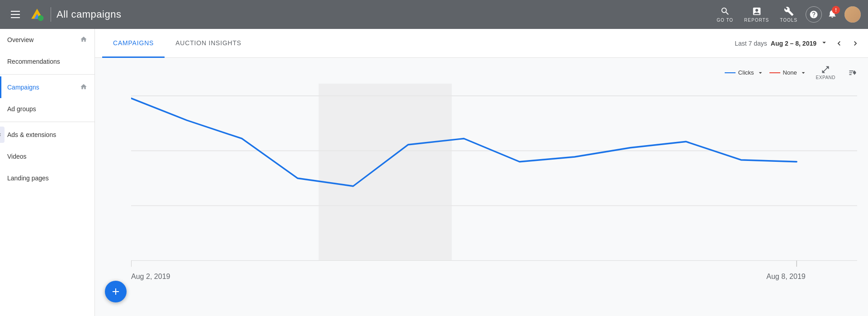 The height and width of the screenshot is (316, 868). Describe the element at coordinates (730, 73) in the screenshot. I see `clicks-legend-line` at that location.